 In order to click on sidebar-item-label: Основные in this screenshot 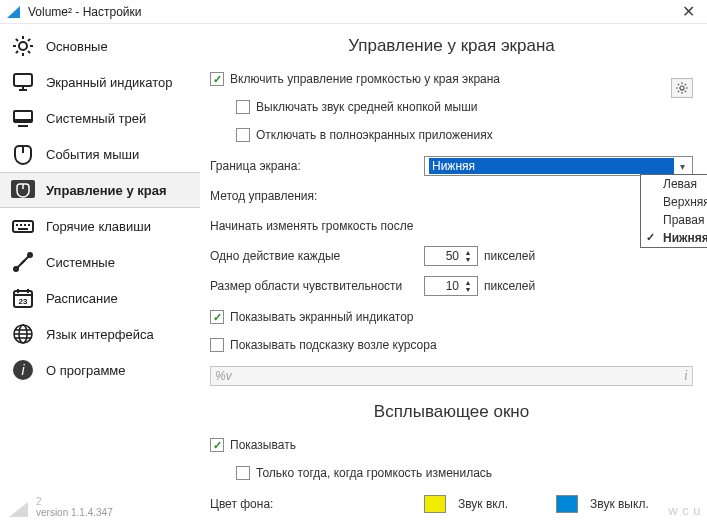, I will do `click(77, 46)`.